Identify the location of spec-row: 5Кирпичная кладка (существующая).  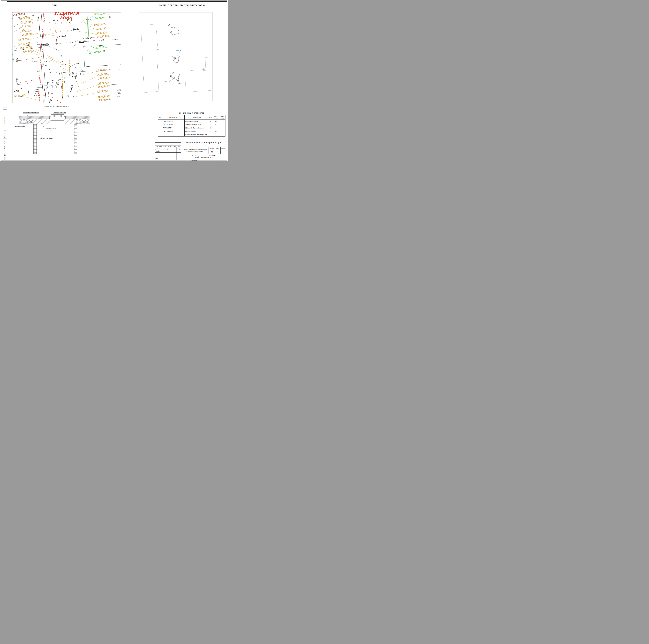
(191, 135).